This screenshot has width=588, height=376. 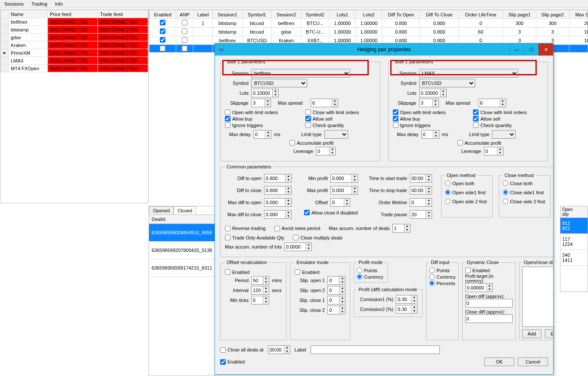 I want to click on lots2-input: ▲▼, so click(x=433, y=93).